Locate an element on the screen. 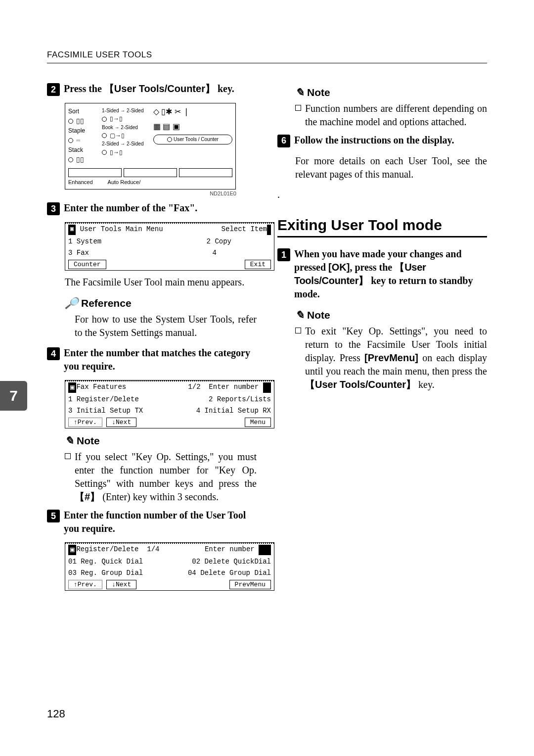 The image size is (534, 756). page-header: FACSIMILE USER TOOLS is located at coordinates (267, 56).